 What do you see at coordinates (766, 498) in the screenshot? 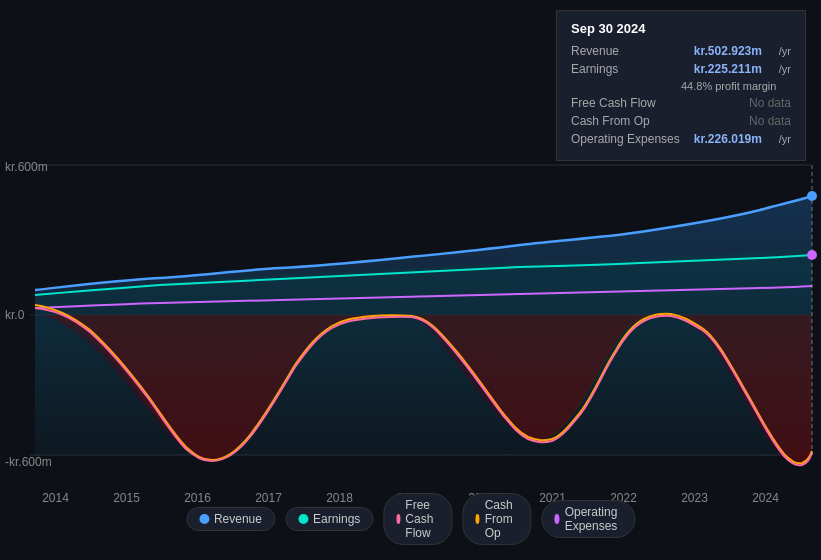
I see `x-label-2024: 2024` at bounding box center [766, 498].